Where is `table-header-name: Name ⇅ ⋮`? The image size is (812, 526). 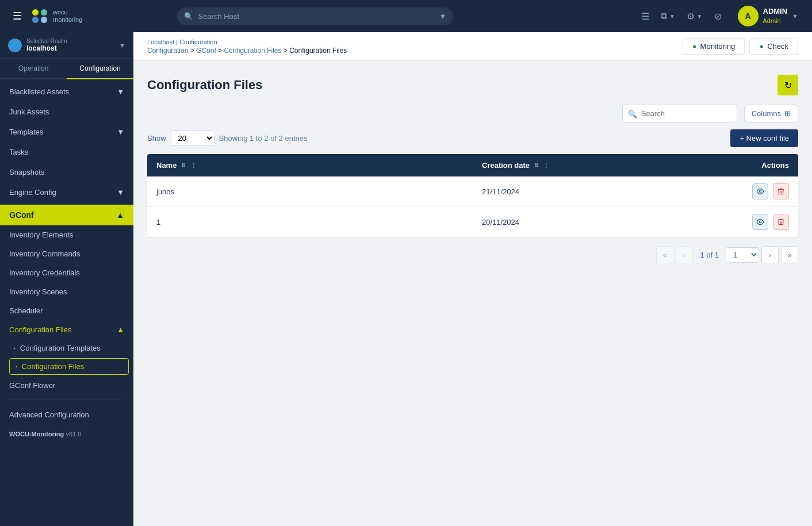 table-header-name: Name ⇅ ⋮ is located at coordinates (310, 166).